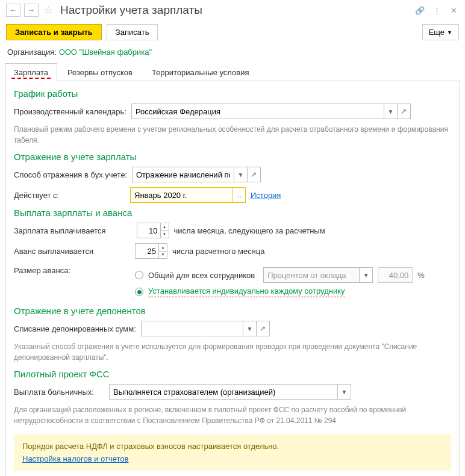  What do you see at coordinates (201, 276) in the screenshot?
I see `radio-common-label: Общий для всех сотрудников` at bounding box center [201, 276].